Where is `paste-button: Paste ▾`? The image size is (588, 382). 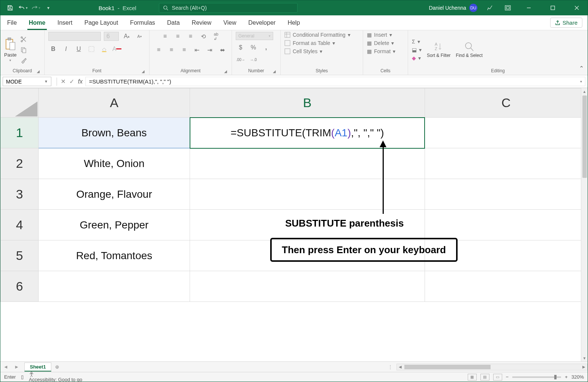
paste-button: Paste ▾ is located at coordinates (10, 49).